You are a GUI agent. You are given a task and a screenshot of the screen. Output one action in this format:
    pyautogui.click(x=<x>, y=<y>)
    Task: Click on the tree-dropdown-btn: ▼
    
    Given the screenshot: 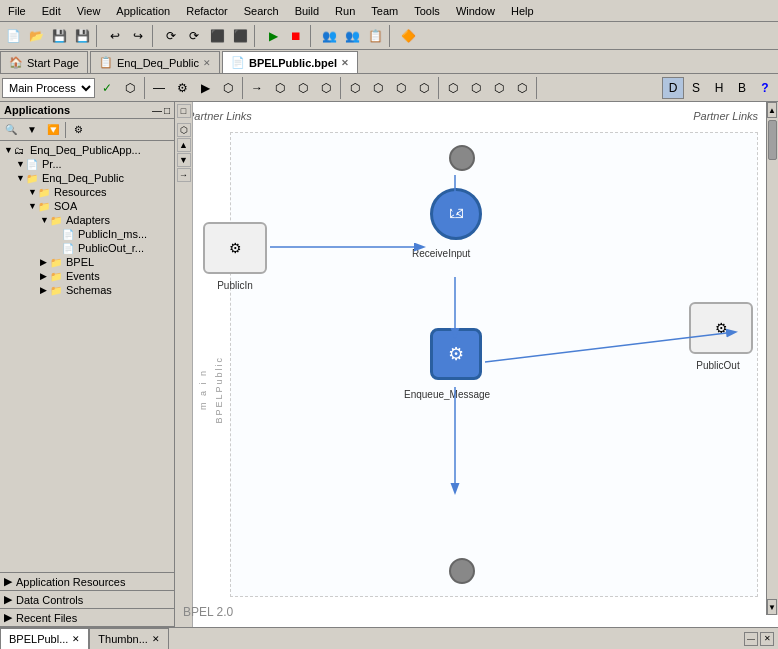 What is the action you would take?
    pyautogui.click(x=32, y=130)
    